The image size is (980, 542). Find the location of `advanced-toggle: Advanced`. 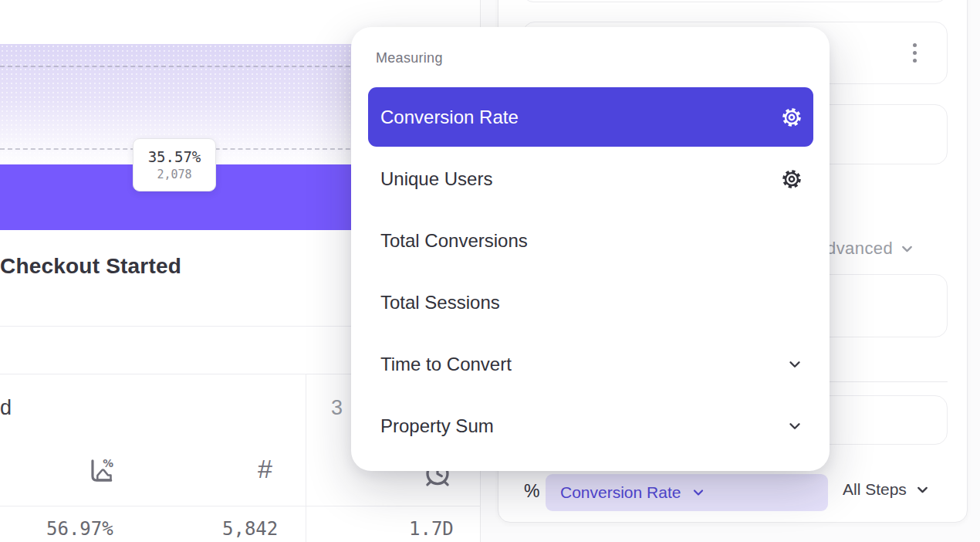

advanced-toggle: Advanced is located at coordinates (865, 249).